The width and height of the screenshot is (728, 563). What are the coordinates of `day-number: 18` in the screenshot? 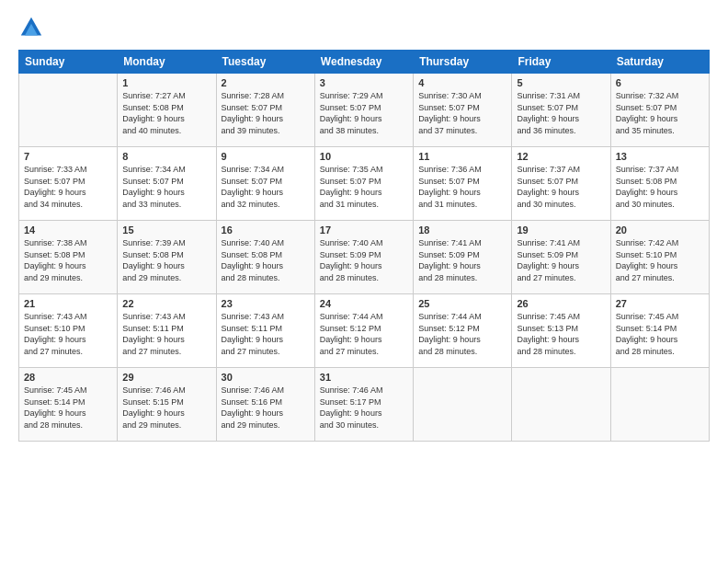 It's located at (462, 230).